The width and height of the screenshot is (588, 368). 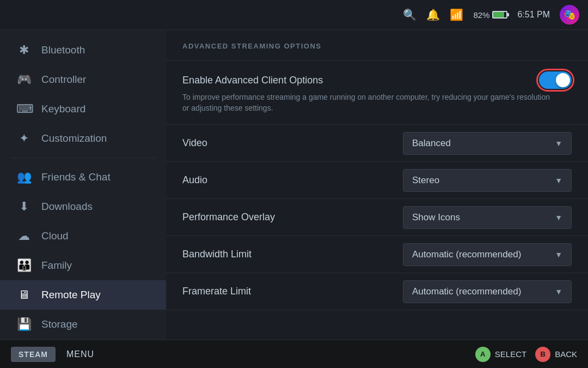 I want to click on sidebar-item-bluetooth: ✱ Bluetooth, so click(x=83, y=50).